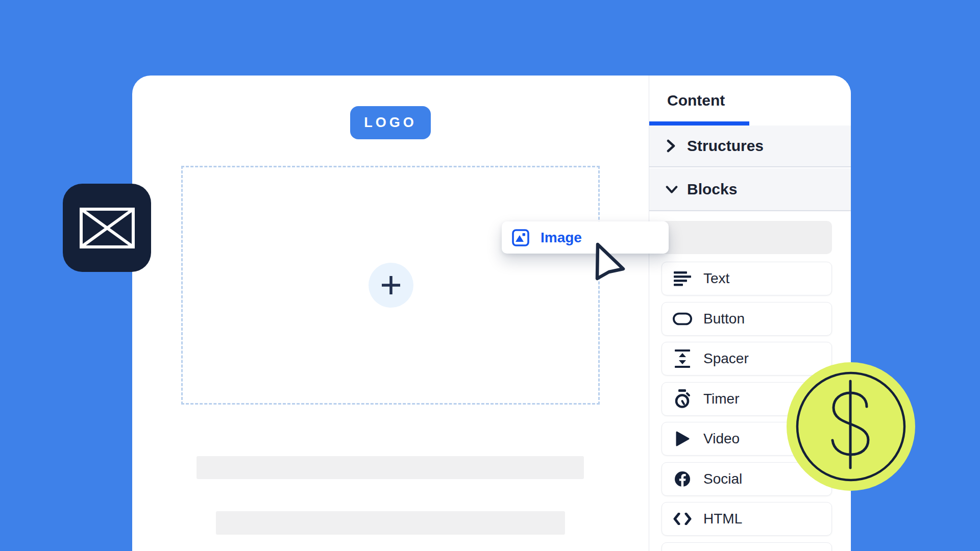 Image resolution: width=980 pixels, height=551 pixels. I want to click on dollar-coin-icon, so click(851, 427).